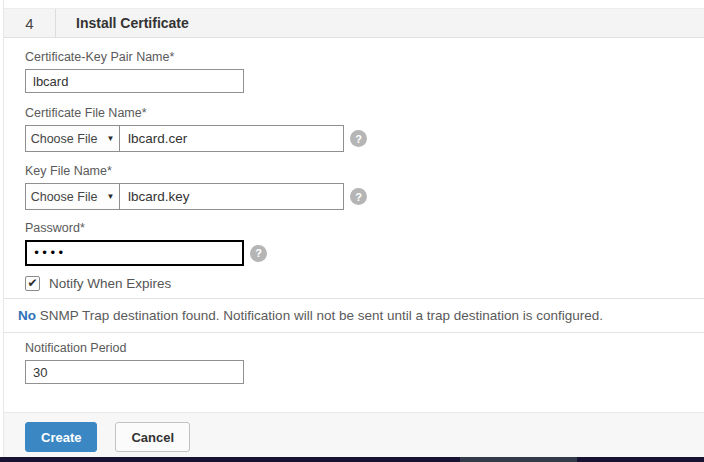 The image size is (704, 462). I want to click on step-number: 4, so click(30, 23).